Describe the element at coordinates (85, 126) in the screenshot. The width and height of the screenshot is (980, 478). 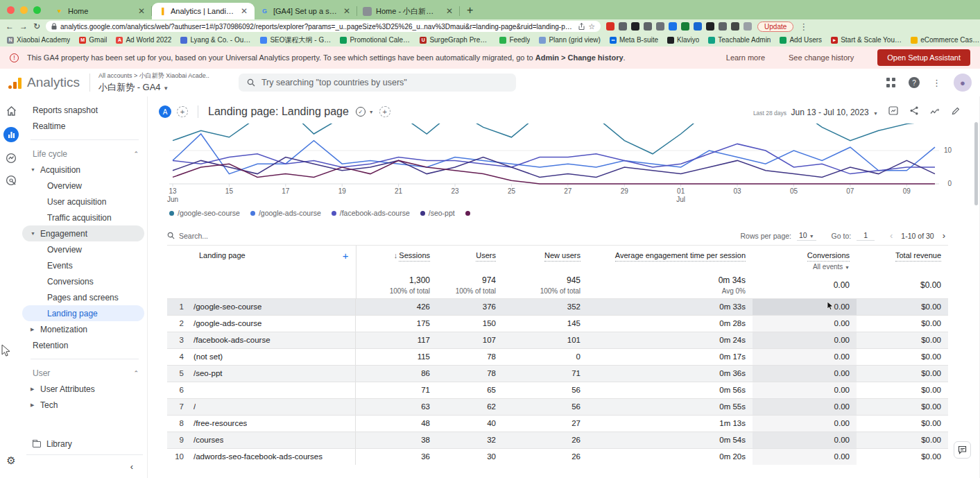
I see `sidebar-item-realtime: Realtime` at that location.